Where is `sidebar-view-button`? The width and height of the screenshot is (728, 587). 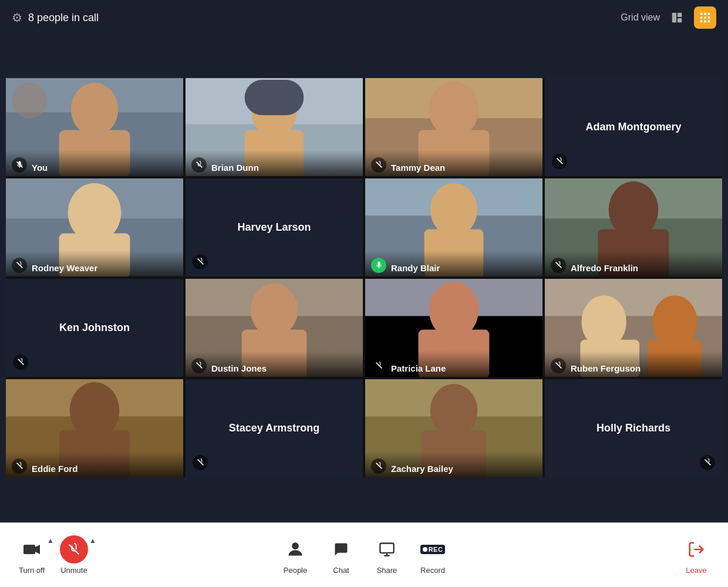
sidebar-view-button is located at coordinates (677, 18).